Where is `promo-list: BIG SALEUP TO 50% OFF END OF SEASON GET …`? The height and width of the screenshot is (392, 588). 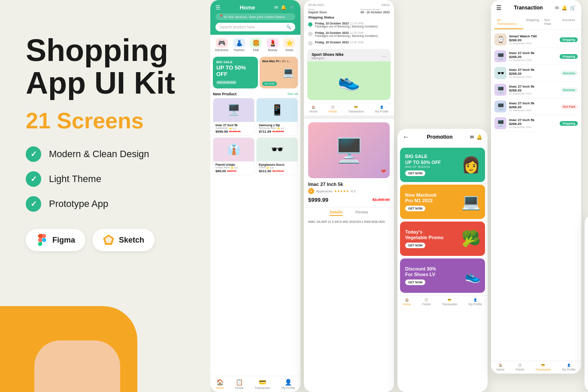
promo-list: BIG SALEUP TO 50% OFF END OF SEASON GET … is located at coordinates (443, 220).